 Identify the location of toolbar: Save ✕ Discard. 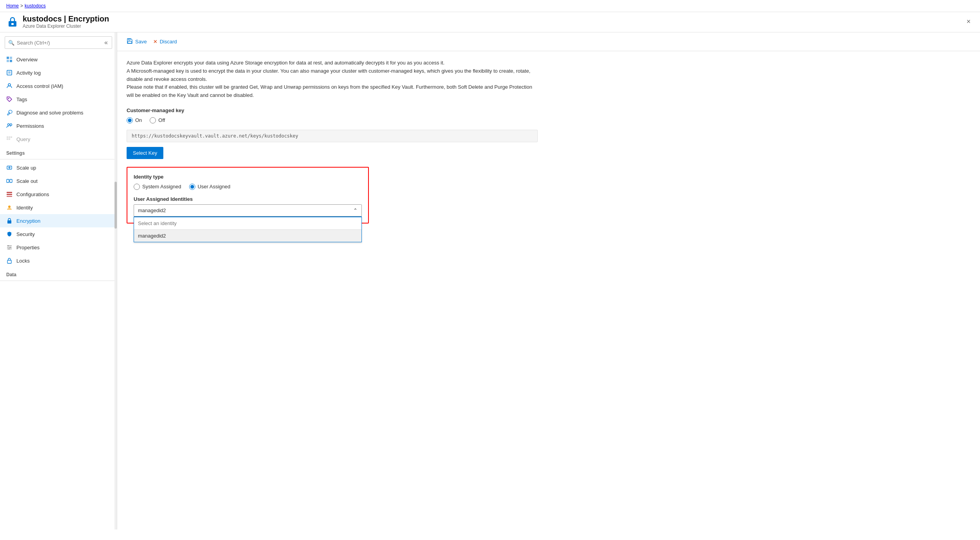
(549, 42).